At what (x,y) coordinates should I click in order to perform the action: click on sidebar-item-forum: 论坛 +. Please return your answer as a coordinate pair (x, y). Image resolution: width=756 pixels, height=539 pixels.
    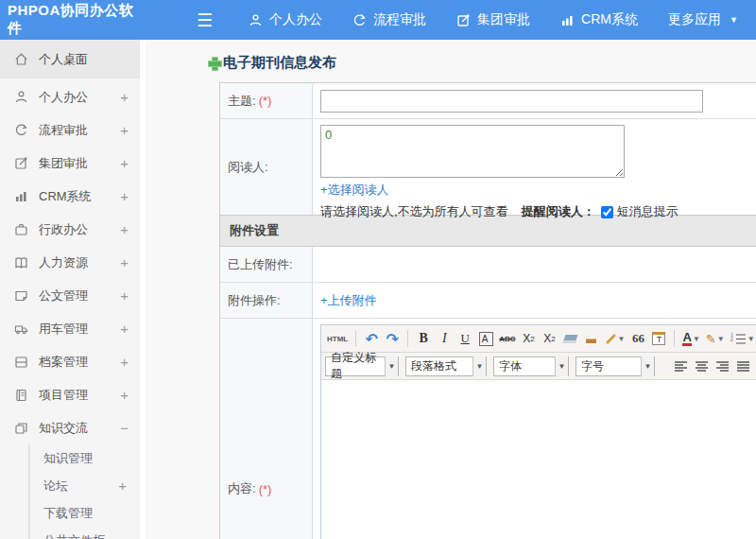
    Looking at the image, I should click on (85, 486).